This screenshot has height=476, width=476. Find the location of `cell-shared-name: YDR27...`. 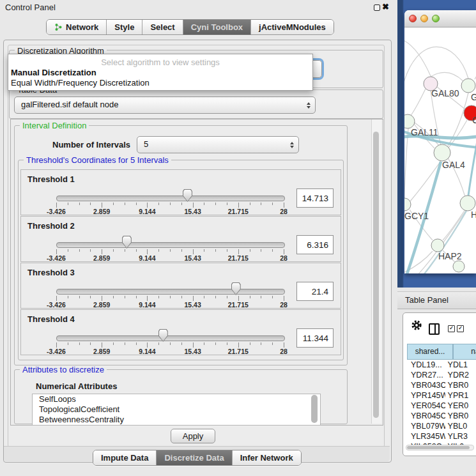

cell-shared-name: YDR27... is located at coordinates (426, 375).